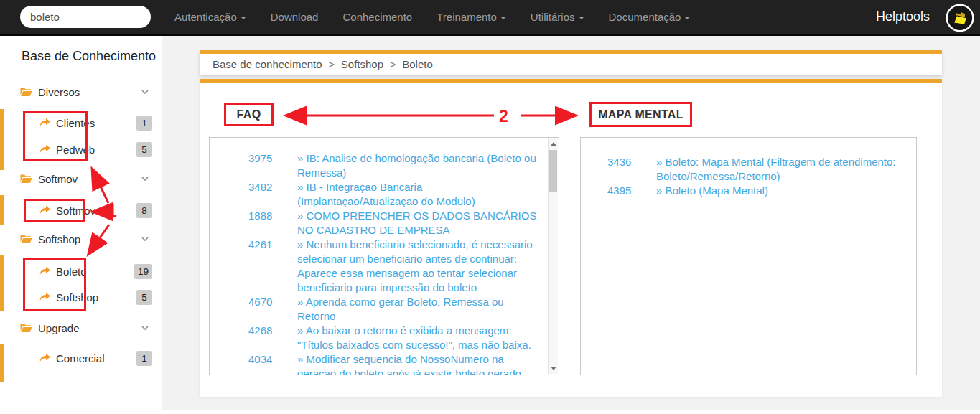 This screenshot has width=980, height=414. What do you see at coordinates (960, 18) in the screenshot?
I see `helptools-logo-icon` at bounding box center [960, 18].